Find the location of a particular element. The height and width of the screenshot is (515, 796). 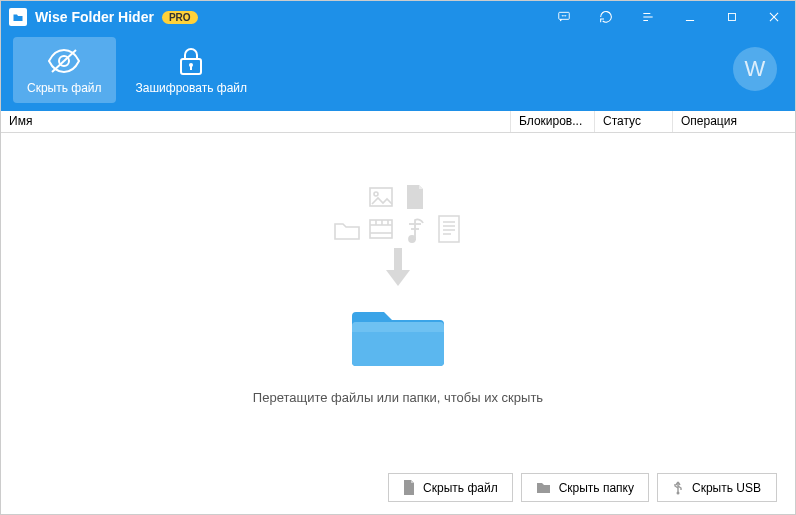

col-name: Имя is located at coordinates (256, 122).